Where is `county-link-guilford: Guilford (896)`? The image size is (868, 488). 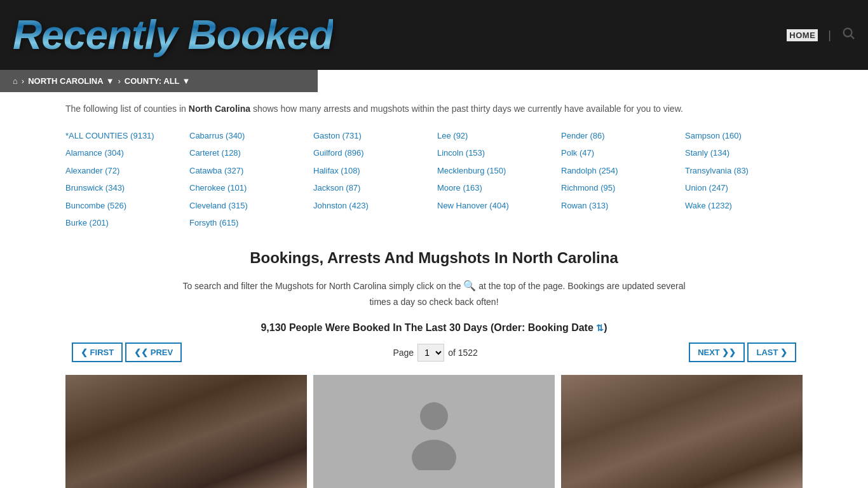
county-link-guilford: Guilford (896) is located at coordinates (372, 152).